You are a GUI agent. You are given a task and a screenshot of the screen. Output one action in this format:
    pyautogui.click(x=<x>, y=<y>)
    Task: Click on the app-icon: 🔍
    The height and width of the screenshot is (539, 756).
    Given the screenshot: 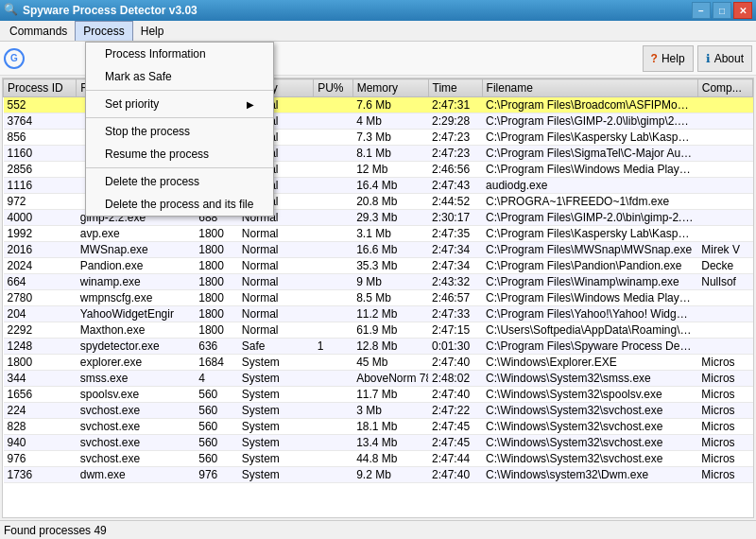 What is the action you would take?
    pyautogui.click(x=11, y=10)
    